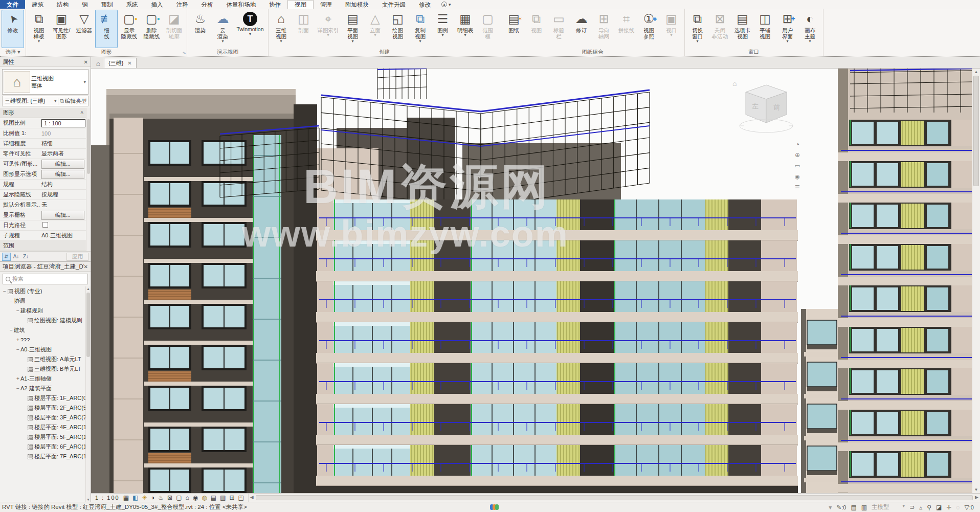 This screenshot has height=512, width=980. What do you see at coordinates (45, 379) in the screenshot?
I see `tree-item: +A1-三维轴侧` at bounding box center [45, 379].